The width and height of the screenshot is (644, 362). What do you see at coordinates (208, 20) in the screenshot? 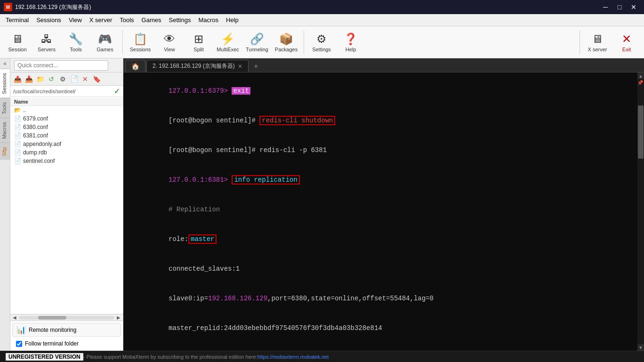
I see `menu-macros: Macros` at bounding box center [208, 20].